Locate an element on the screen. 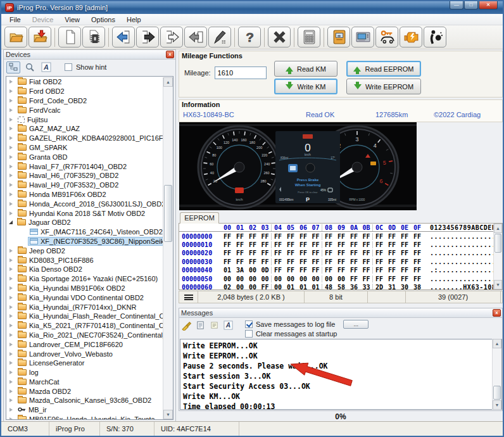 The width and height of the screenshot is (504, 437). tree-item: Kia_Hyundai_(R7F7014xx)_DKNR is located at coordinates (85, 307).